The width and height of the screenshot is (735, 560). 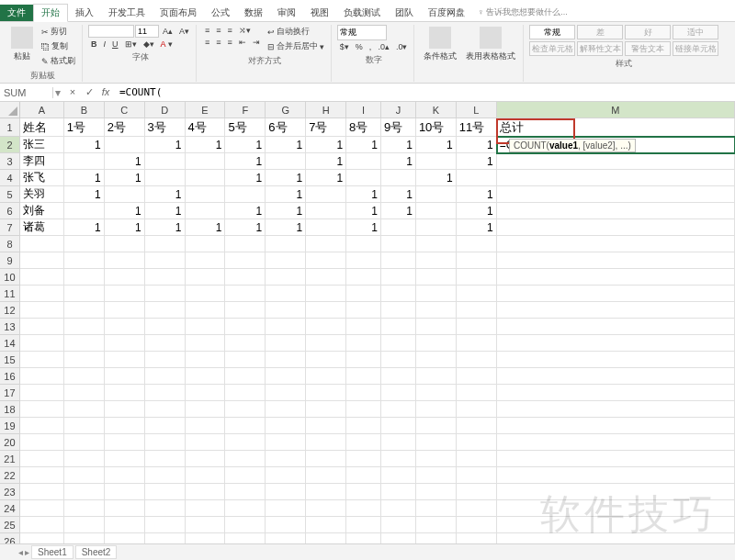 I want to click on align-bottom-button: ≡, so click(x=230, y=30).